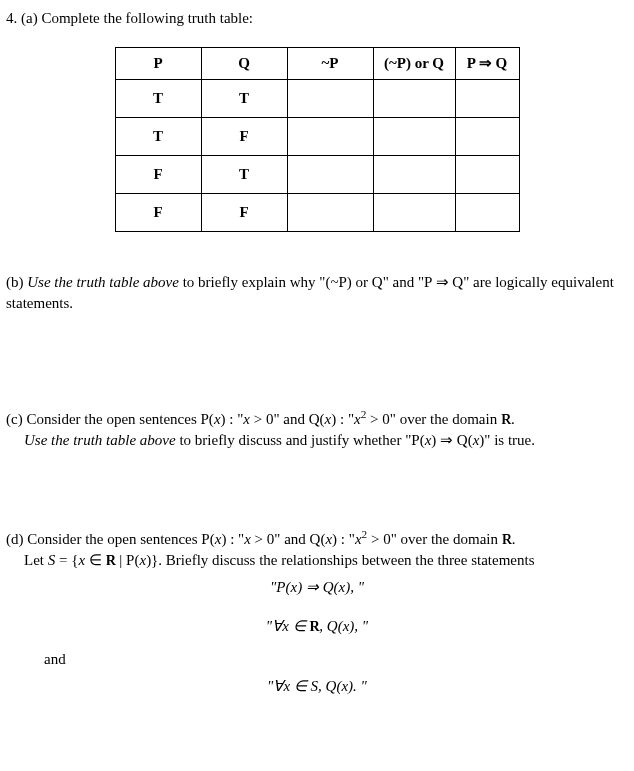 The height and width of the screenshot is (771, 634). What do you see at coordinates (317, 430) in the screenshot?
I see `part-c: (c) Consider the open sentences P(x) : "…` at bounding box center [317, 430].